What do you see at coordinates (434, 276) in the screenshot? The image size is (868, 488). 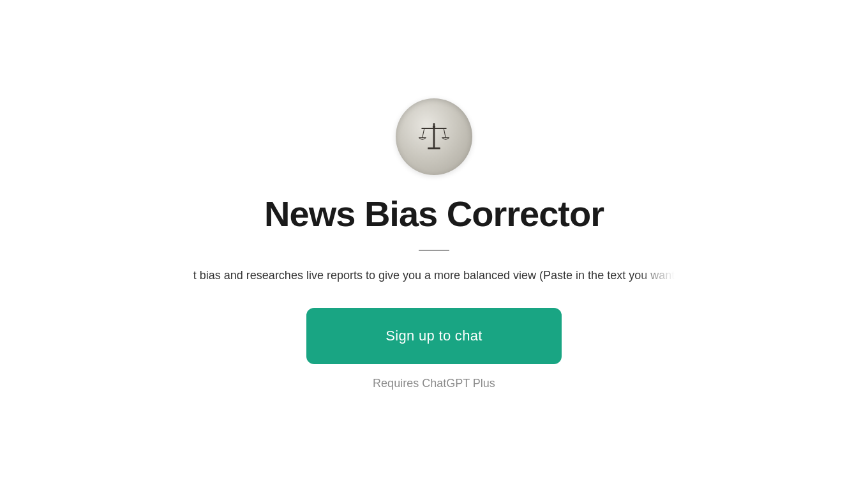 I see `description-text: t bias and researches live reports to gi…` at bounding box center [434, 276].